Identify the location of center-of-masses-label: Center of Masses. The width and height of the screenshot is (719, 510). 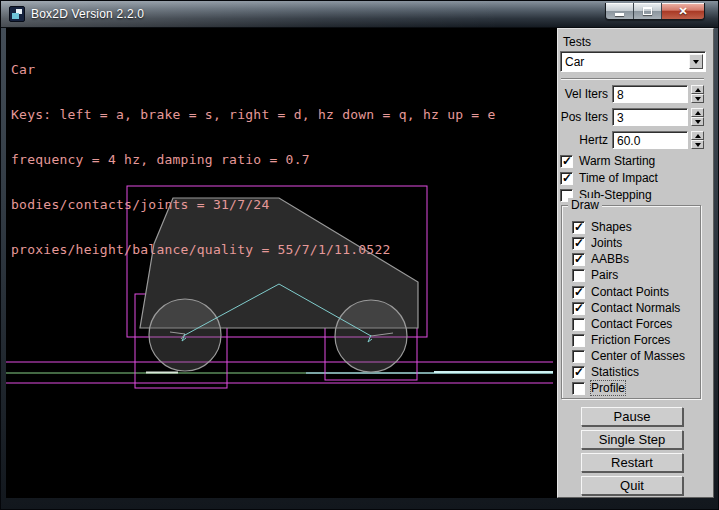
(638, 356).